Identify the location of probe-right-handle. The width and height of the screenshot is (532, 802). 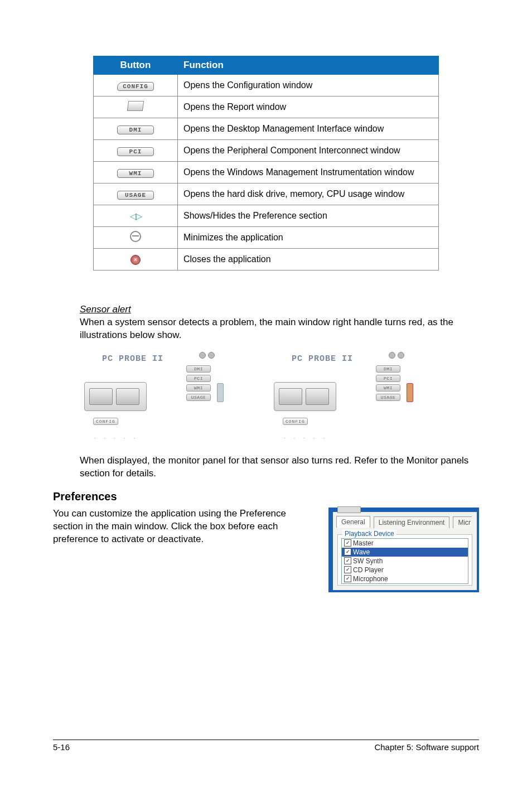
(220, 393).